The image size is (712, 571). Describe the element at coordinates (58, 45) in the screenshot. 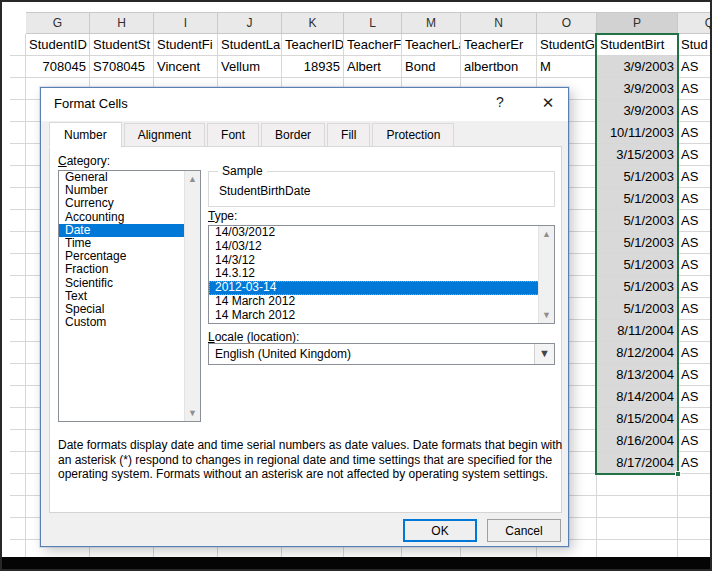

I see `sheet-cell: StudentID` at that location.